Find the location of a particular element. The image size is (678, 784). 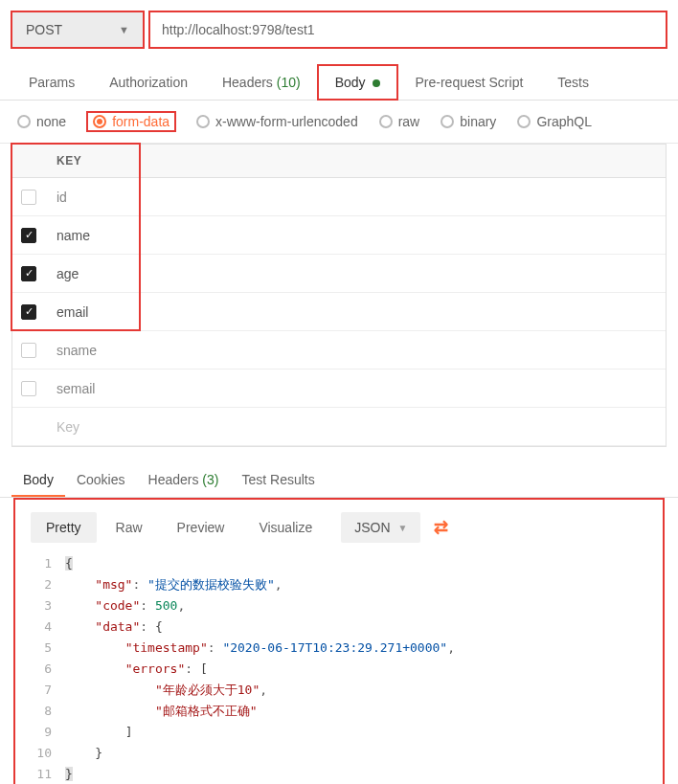

table-row: semail is located at coordinates (339, 389).